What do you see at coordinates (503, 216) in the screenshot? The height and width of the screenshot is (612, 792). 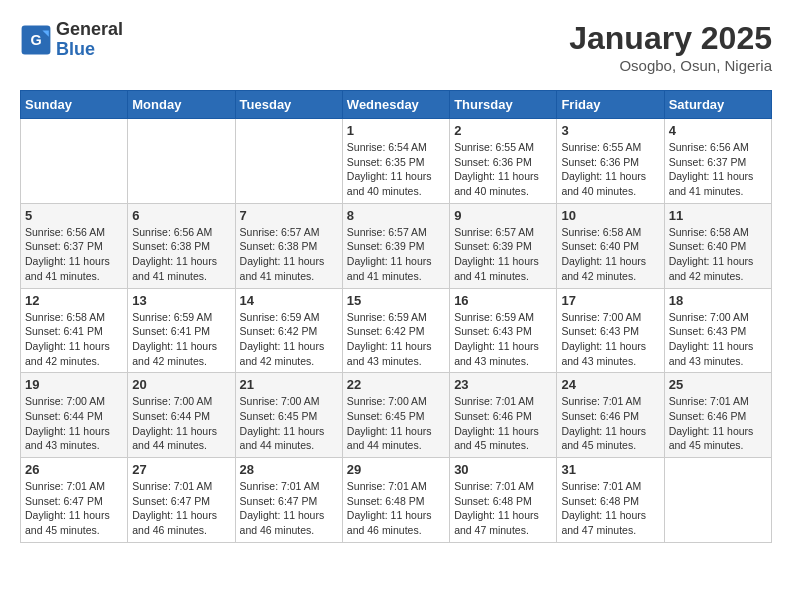 I see `day-number: 9` at bounding box center [503, 216].